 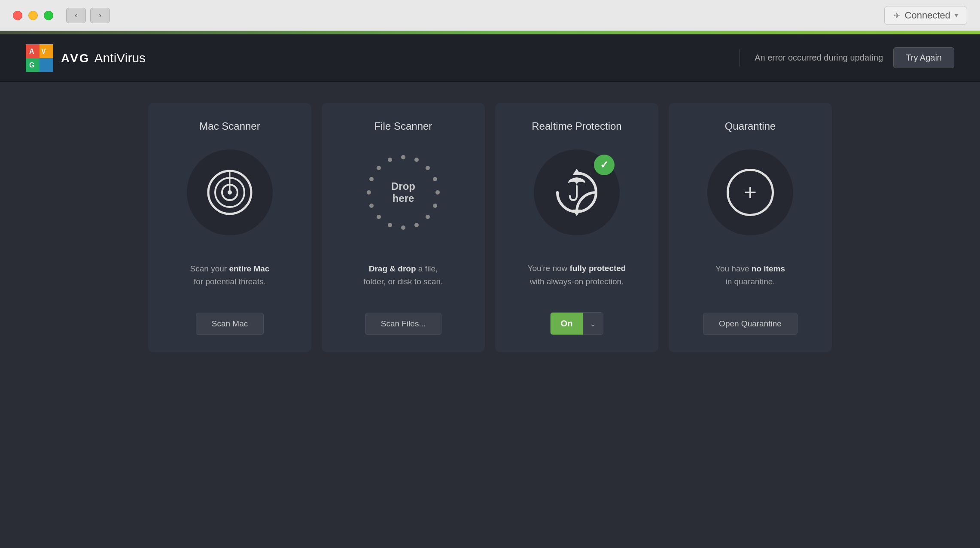 What do you see at coordinates (926, 15) in the screenshot?
I see `connected-status: ✈ Connected ▾` at bounding box center [926, 15].